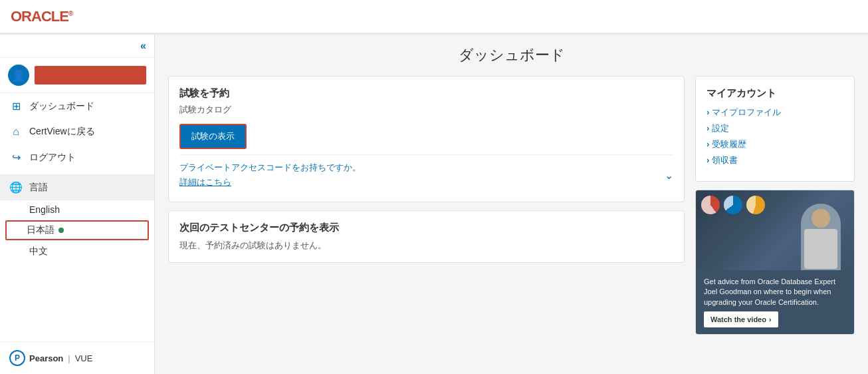 This screenshot has width=868, height=374. I want to click on sidebar-footer: P Pearson | VUE, so click(77, 358).